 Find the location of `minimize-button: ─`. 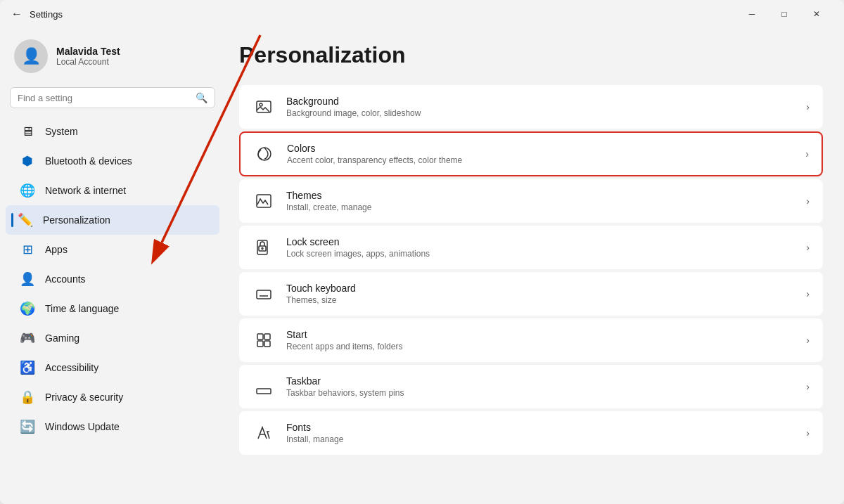

minimize-button: ─ is located at coordinates (752, 14).